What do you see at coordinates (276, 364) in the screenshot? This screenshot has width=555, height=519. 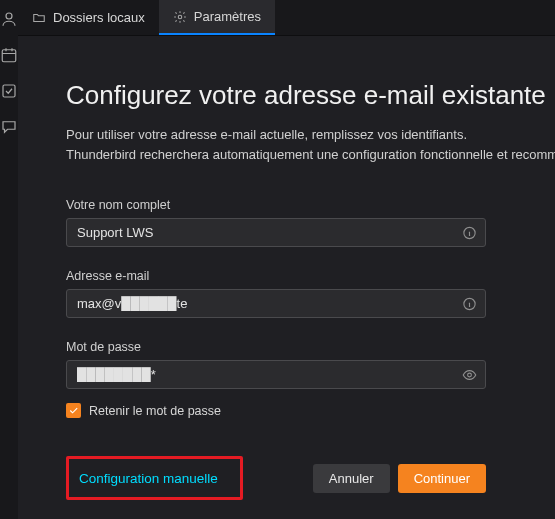 I see `field-password: Mot de passe` at bounding box center [276, 364].